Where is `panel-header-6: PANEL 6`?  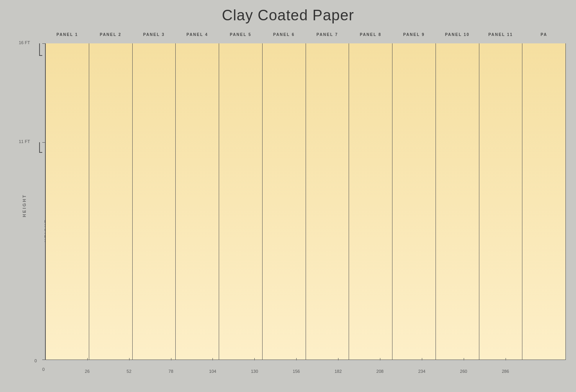 panel-header-6: PANEL 6 is located at coordinates (284, 34).